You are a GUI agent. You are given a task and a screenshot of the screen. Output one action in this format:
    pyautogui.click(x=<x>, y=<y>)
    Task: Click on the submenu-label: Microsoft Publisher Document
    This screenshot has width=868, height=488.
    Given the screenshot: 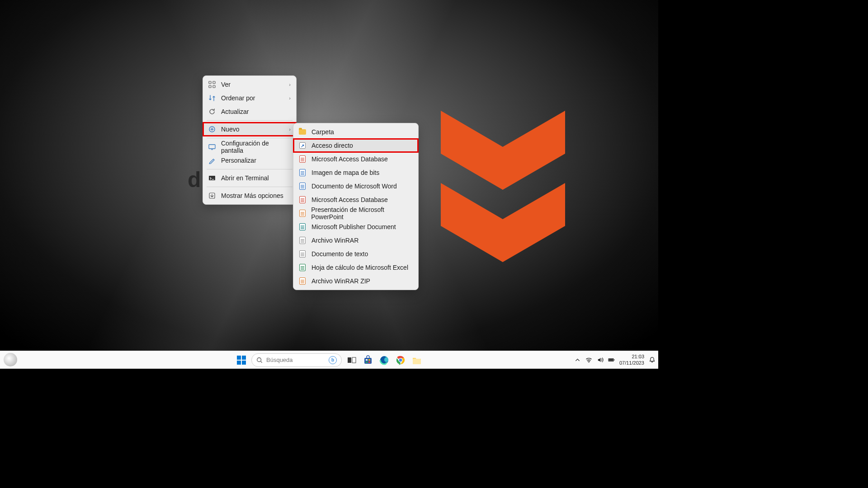 What is the action you would take?
    pyautogui.click(x=354, y=227)
    